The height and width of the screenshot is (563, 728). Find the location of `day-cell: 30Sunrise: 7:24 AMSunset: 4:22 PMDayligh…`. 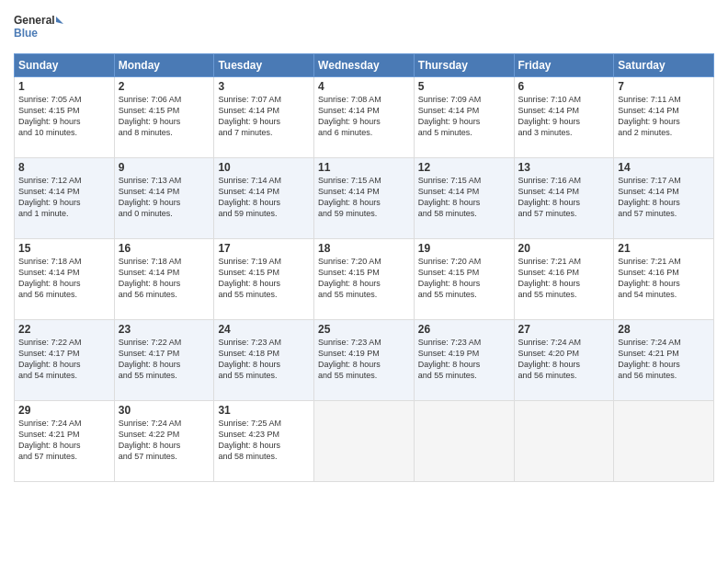

day-cell: 30Sunrise: 7:24 AMSunset: 4:22 PMDayligh… is located at coordinates (164, 442).